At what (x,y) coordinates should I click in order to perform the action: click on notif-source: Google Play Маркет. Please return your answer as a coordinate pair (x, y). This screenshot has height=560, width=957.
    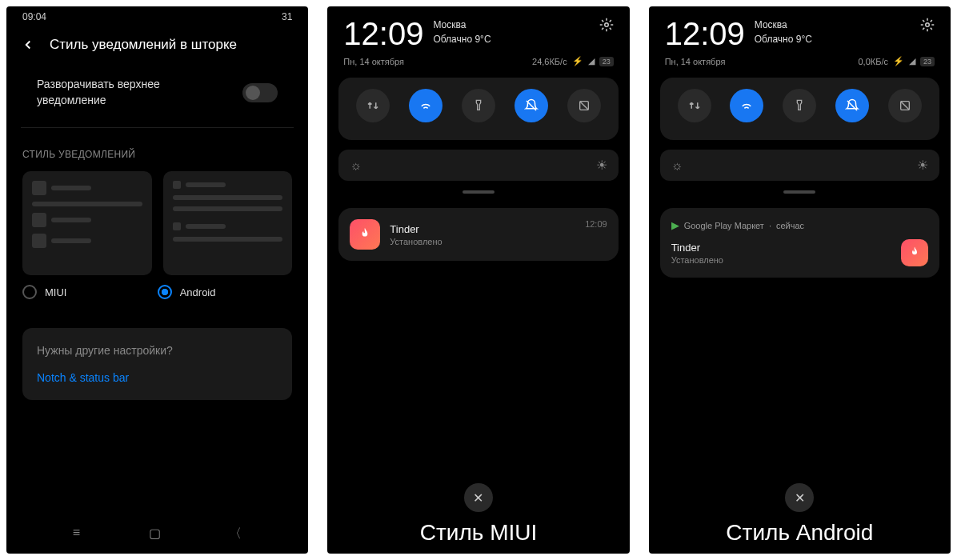
    Looking at the image, I should click on (724, 226).